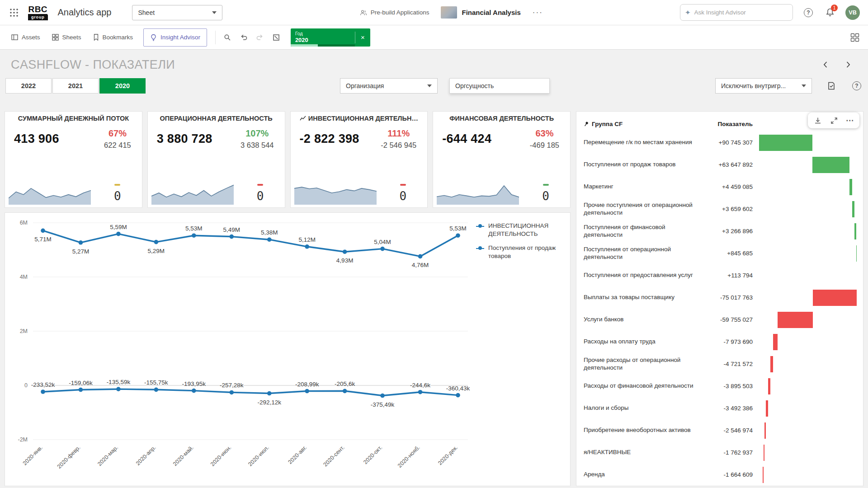  Describe the element at coordinates (644, 474) in the screenshot. I see `cf-group-label: Аренда` at that location.